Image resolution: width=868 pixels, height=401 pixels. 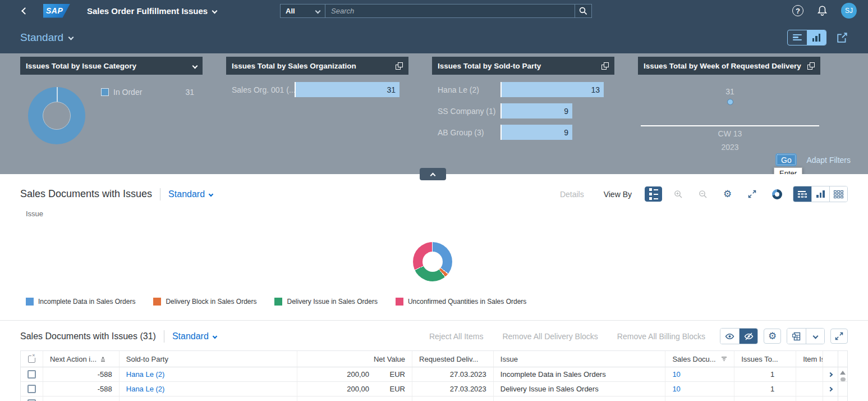 I want to click on header-cell-sold-to-party: Sold-to Party, so click(x=209, y=359).